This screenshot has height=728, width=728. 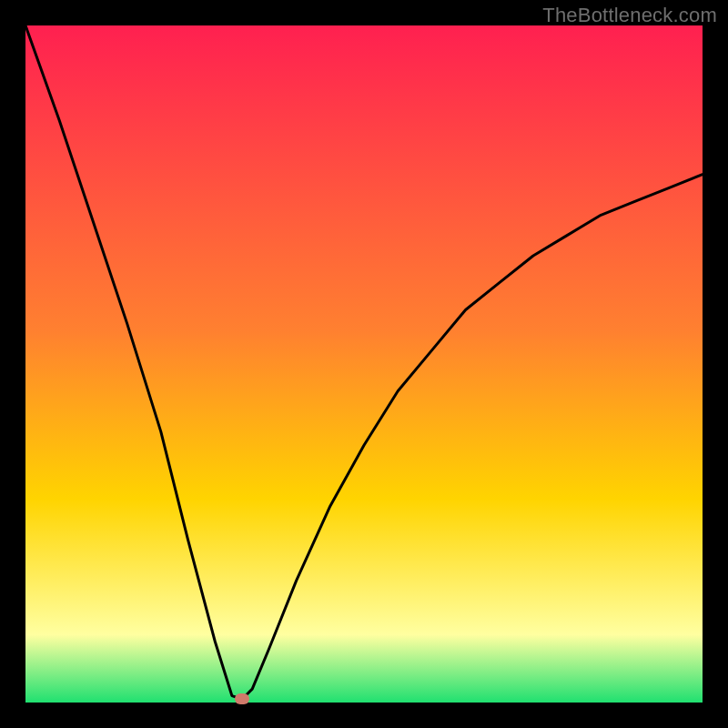 I want to click on optimal-point-marker, so click(x=242, y=699).